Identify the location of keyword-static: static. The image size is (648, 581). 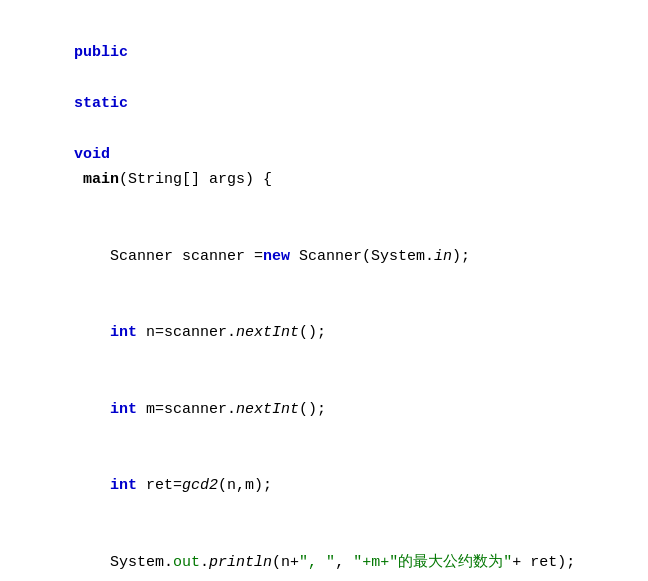
(101, 104).